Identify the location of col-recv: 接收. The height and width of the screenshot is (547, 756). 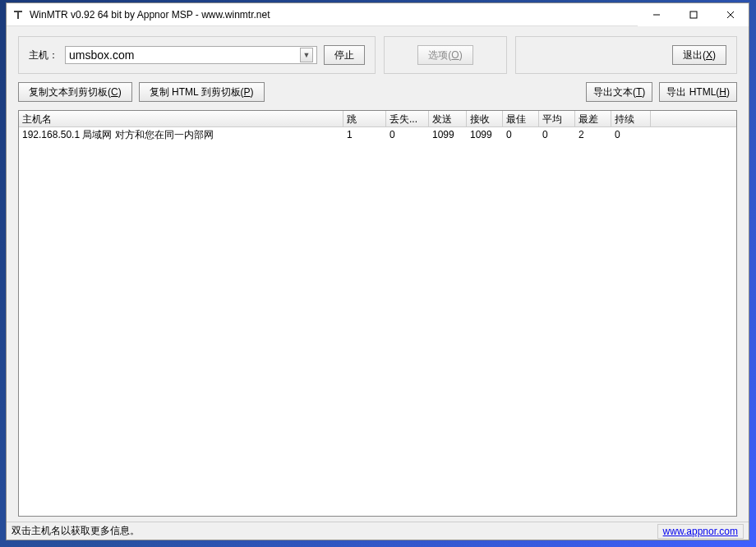
(485, 118).